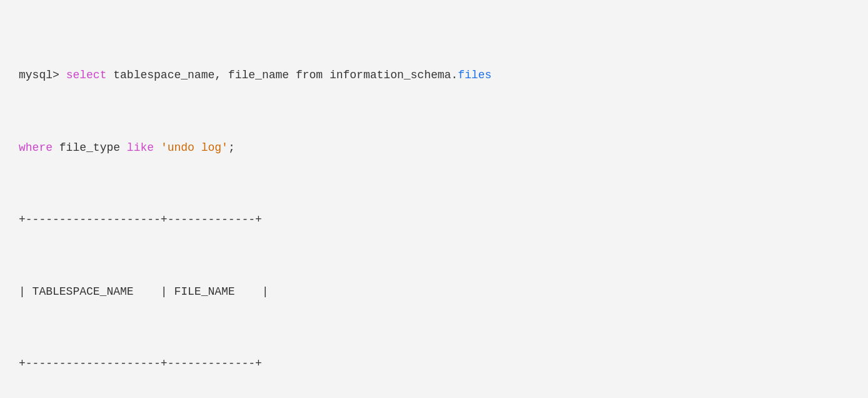 The height and width of the screenshot is (398, 868). What do you see at coordinates (43, 75) in the screenshot?
I see `mysql-prompt: mysql>` at bounding box center [43, 75].